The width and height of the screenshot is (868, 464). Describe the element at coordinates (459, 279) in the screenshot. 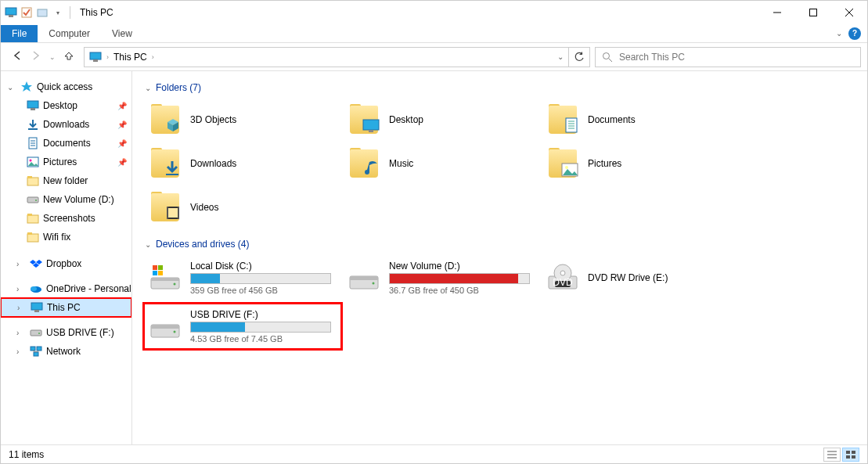

I see `drive-usage-bar` at that location.